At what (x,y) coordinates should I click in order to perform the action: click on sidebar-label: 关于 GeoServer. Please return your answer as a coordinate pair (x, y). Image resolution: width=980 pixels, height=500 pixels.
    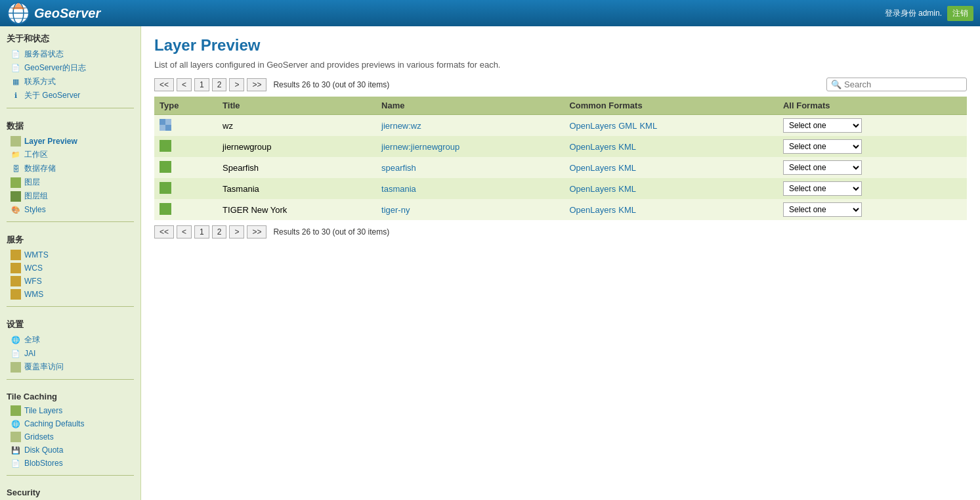
    Looking at the image, I should click on (53, 96).